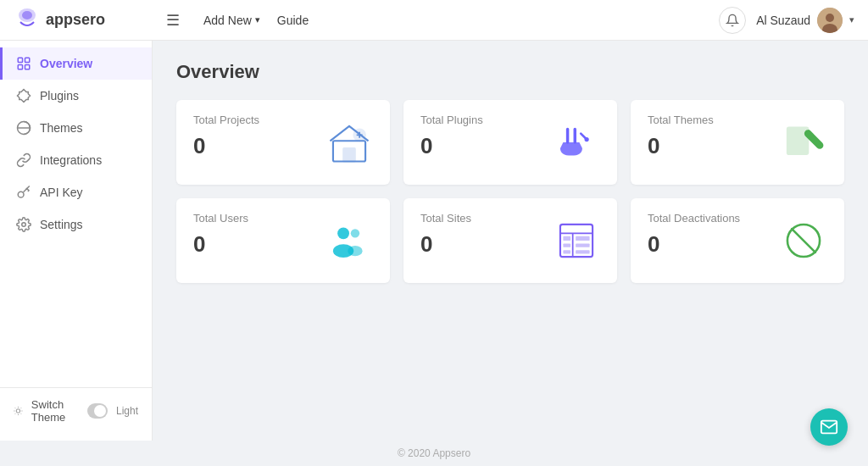 Image resolution: width=868 pixels, height=466 pixels. Describe the element at coordinates (76, 96) in the screenshot. I see `sidebar-item-plugins: Plugins` at that location.